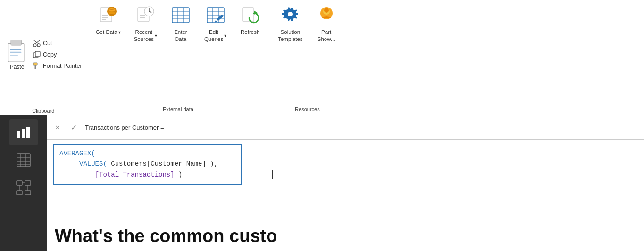 The height and width of the screenshot is (251, 644). I want to click on edit-queries-icon-area, so click(216, 16).